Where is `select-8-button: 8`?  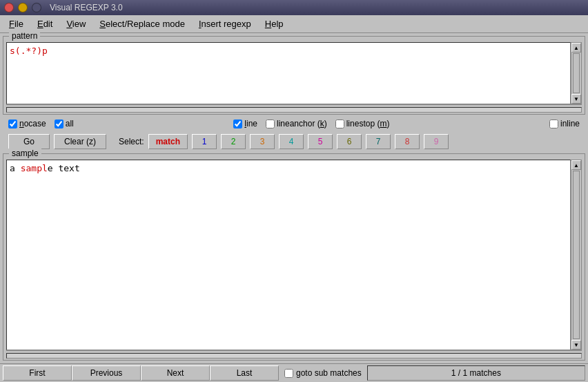 select-8-button: 8 is located at coordinates (407, 142).